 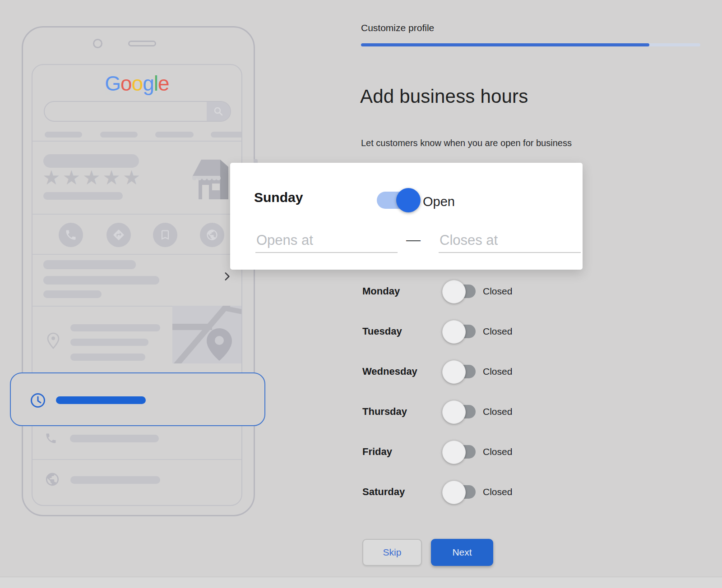 What do you see at coordinates (119, 235) in the screenshot?
I see `directions-action` at bounding box center [119, 235].